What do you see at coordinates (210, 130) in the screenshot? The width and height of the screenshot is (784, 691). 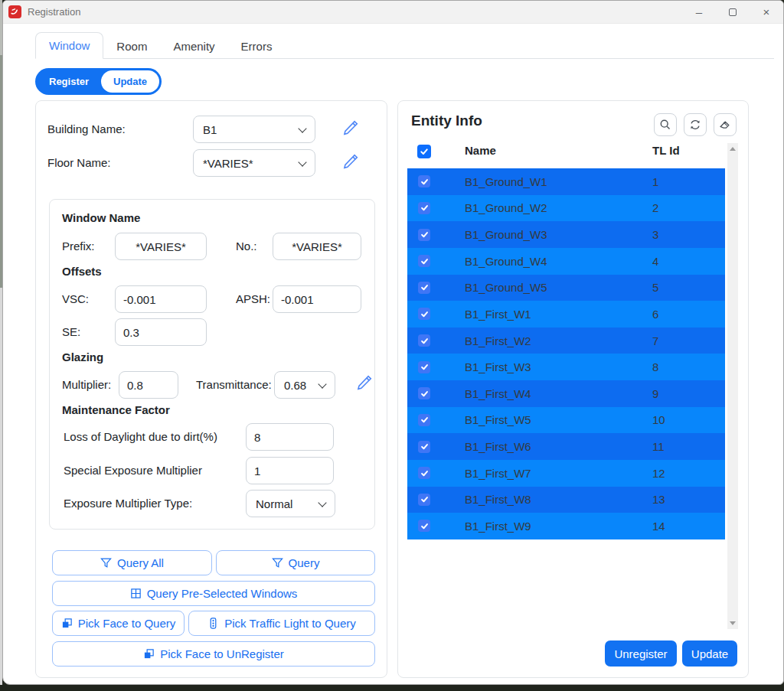 I see `building-name-value: B1` at bounding box center [210, 130].